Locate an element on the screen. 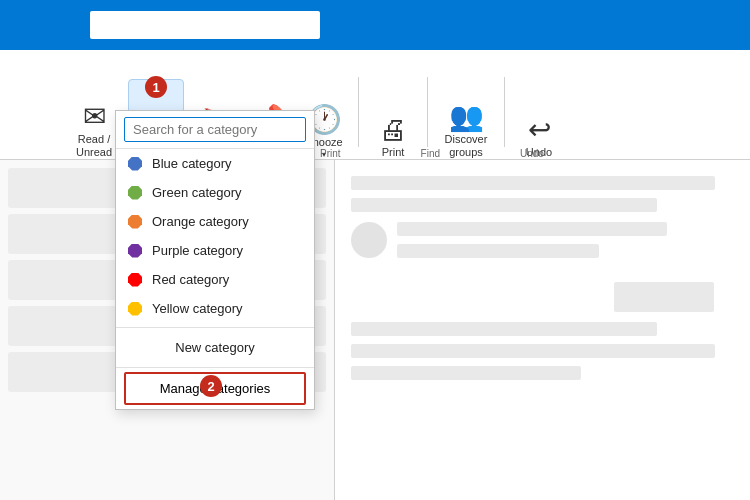  sender-name-blur is located at coordinates (532, 229).